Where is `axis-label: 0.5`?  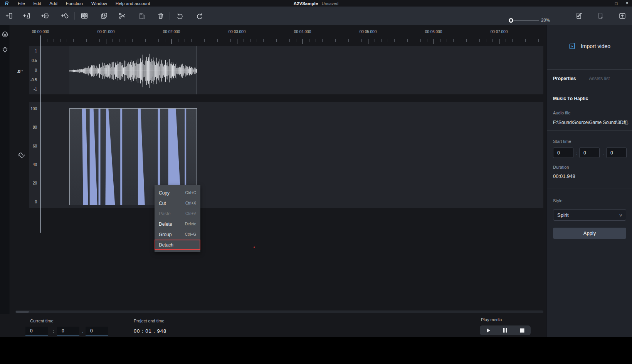 axis-label: 0.5 is located at coordinates (31, 61).